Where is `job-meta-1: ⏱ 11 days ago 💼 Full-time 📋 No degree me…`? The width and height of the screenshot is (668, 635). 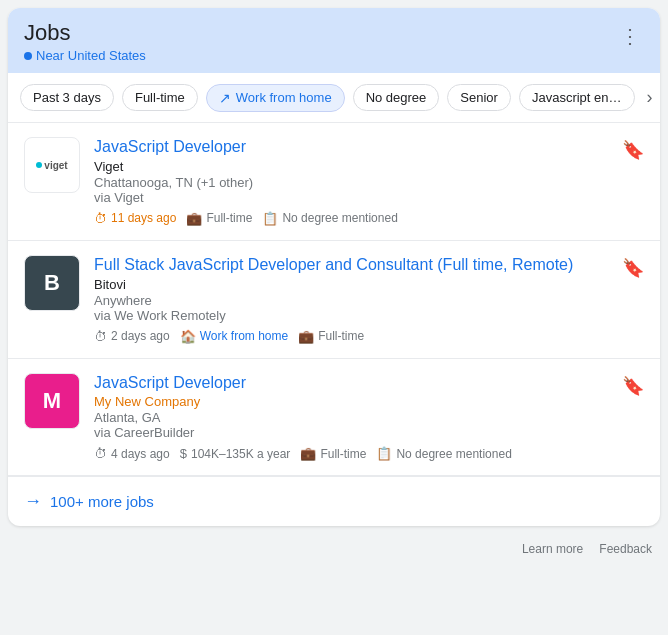 job-meta-1: ⏱ 11 days ago 💼 Full-time 📋 No degree me… is located at coordinates (369, 218).